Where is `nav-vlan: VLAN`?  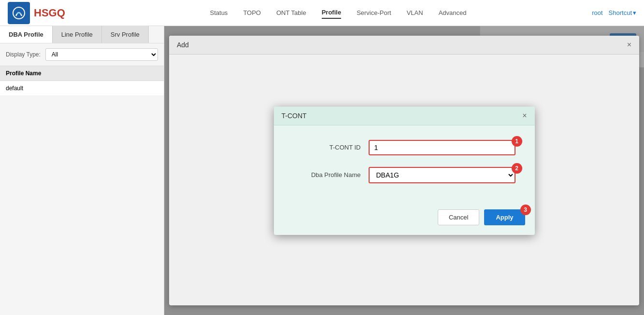 nav-vlan: VLAN is located at coordinates (415, 13).